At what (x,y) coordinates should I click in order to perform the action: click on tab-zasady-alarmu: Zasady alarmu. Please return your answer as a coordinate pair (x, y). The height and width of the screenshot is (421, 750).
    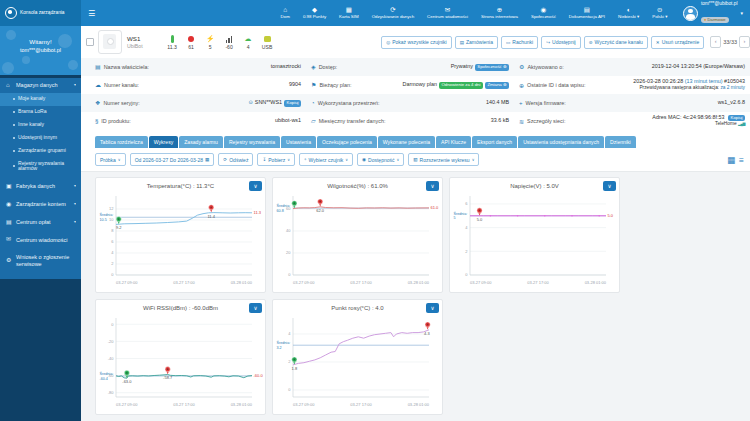
    Looking at the image, I should click on (201, 142).